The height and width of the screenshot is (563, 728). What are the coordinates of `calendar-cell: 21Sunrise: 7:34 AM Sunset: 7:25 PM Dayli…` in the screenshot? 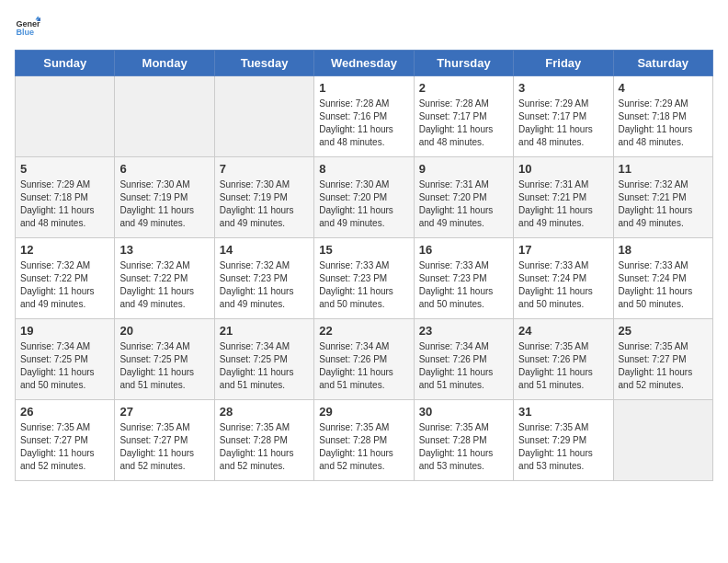 It's located at (264, 360).